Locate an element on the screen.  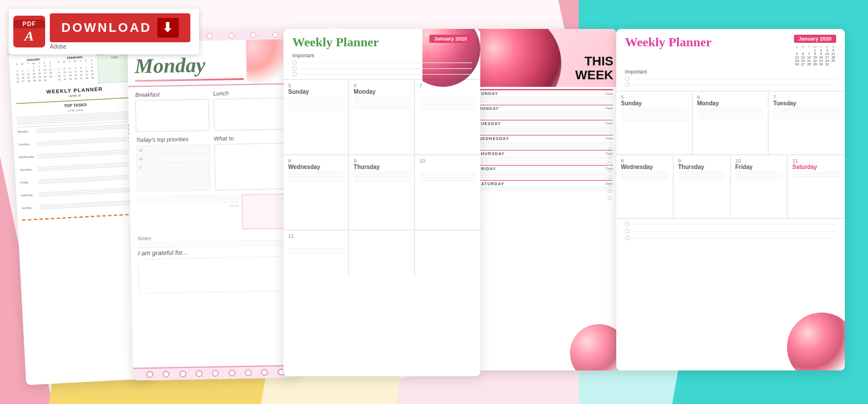
download-text: DOWNLOAD is located at coordinates (106, 28).